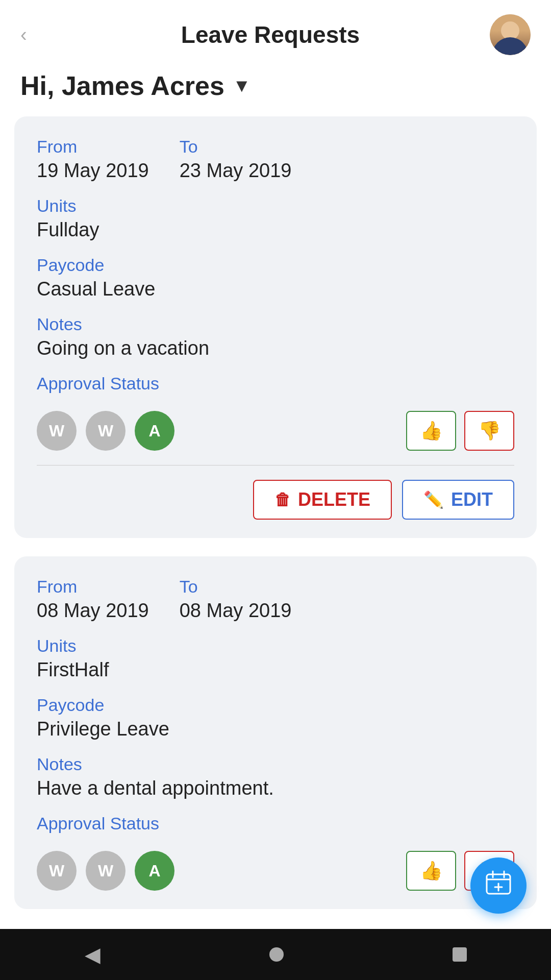  What do you see at coordinates (276, 729) in the screenshot?
I see `paycode-value-2: Privilege Leave` at bounding box center [276, 729].